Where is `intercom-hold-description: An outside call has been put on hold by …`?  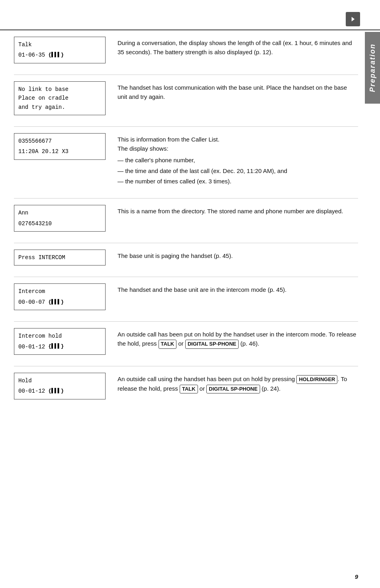 intercom-hold-description: An outside call has been put on hold by … is located at coordinates (238, 338).